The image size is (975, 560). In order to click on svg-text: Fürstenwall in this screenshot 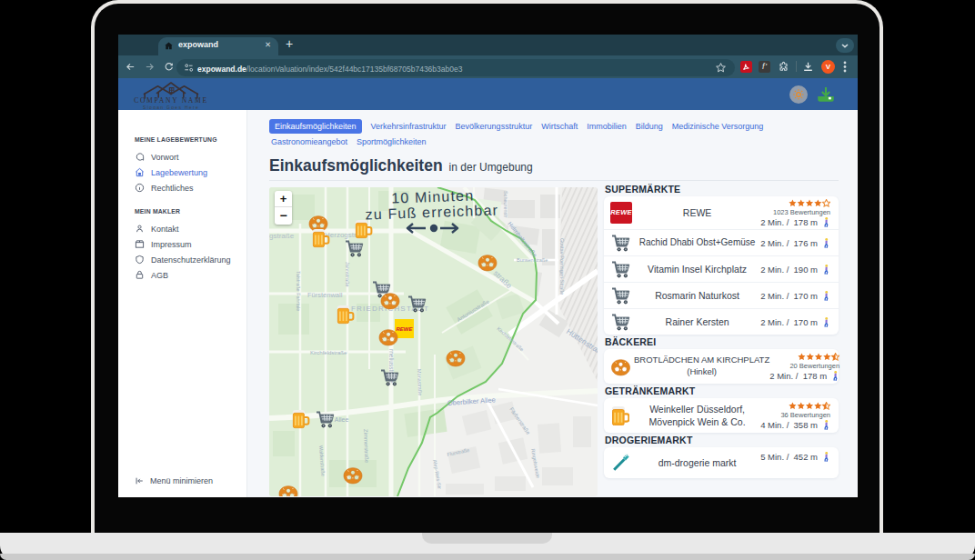, I will do `click(326, 295)`.